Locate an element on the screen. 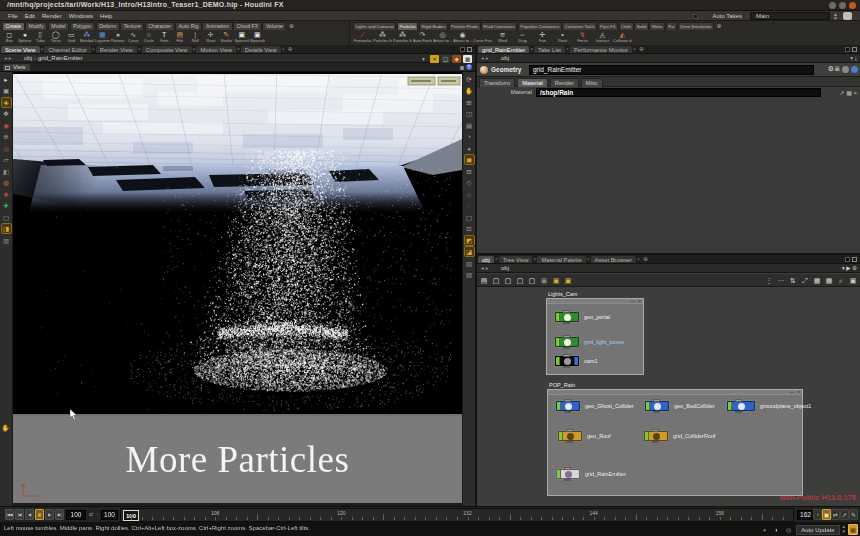  viewport-tool-icon-13: ◨ is located at coordinates (6, 228).